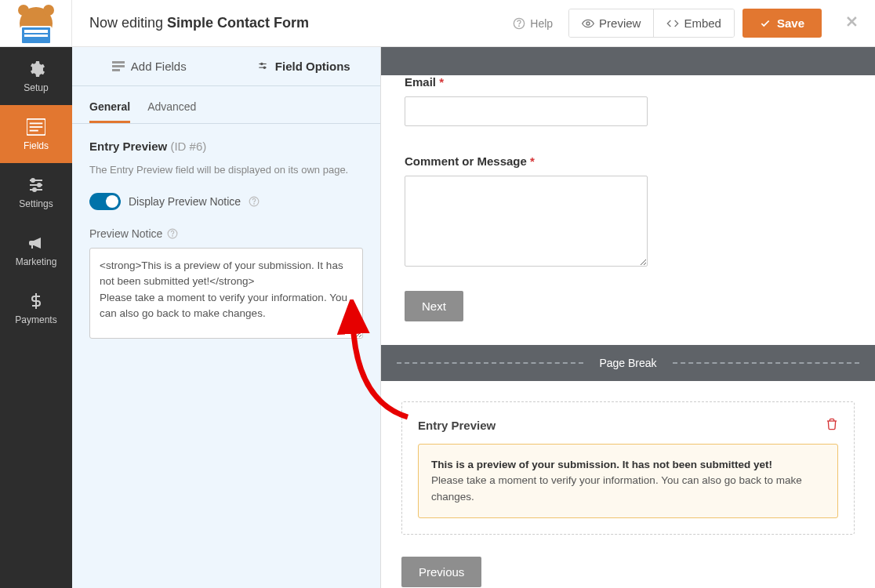 Image resolution: width=875 pixels, height=588 pixels. I want to click on form-icon, so click(36, 127).